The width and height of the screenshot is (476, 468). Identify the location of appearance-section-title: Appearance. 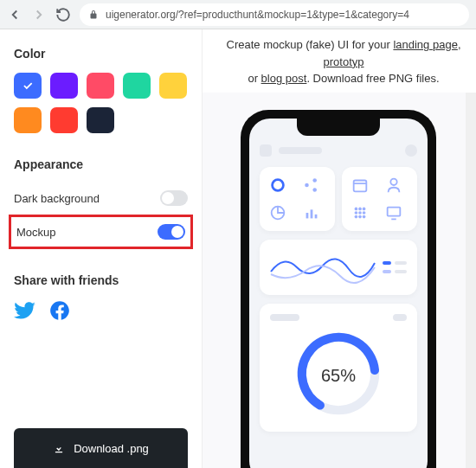
(100, 164).